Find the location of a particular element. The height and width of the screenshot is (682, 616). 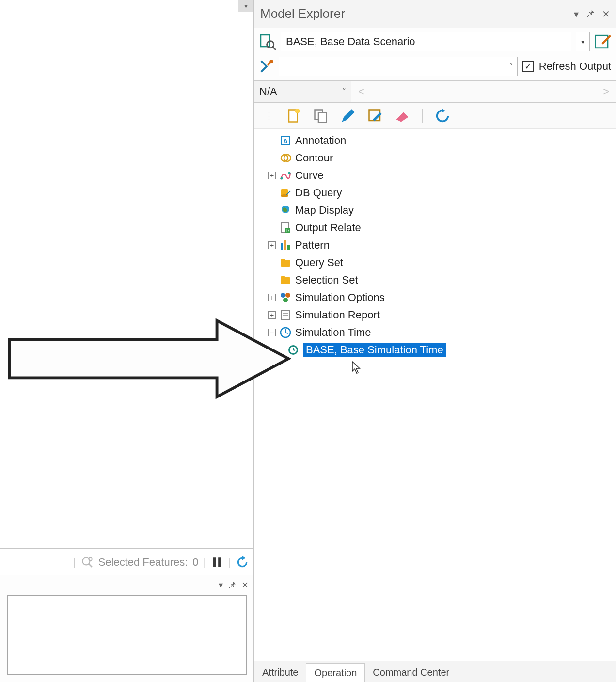

copy-icon is located at coordinates (321, 116).